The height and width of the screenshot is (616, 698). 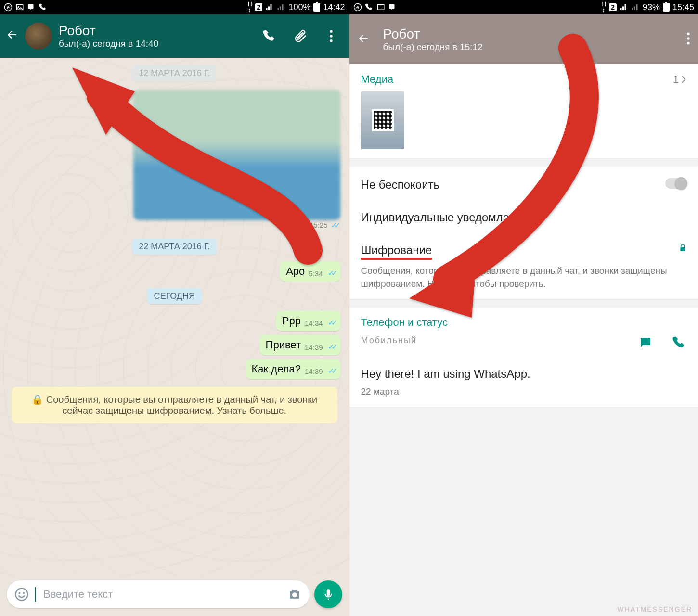 What do you see at coordinates (22, 594) in the screenshot?
I see `emoji-icon` at bounding box center [22, 594].